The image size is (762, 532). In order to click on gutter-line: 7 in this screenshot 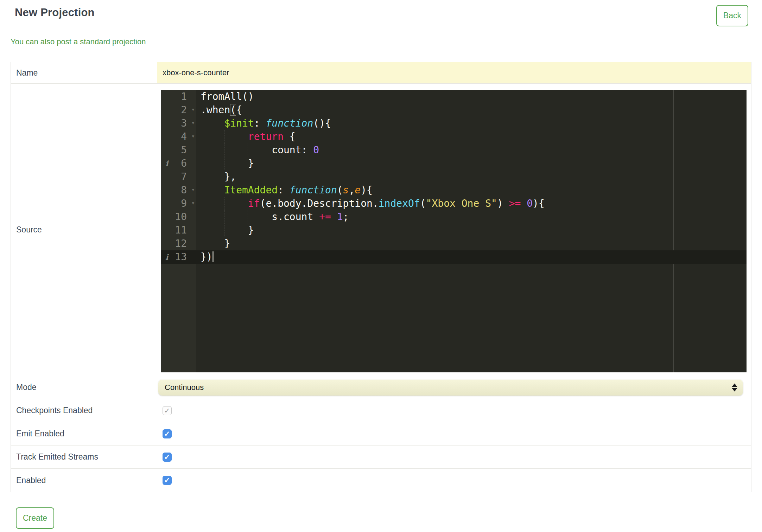, I will do `click(179, 177)`.